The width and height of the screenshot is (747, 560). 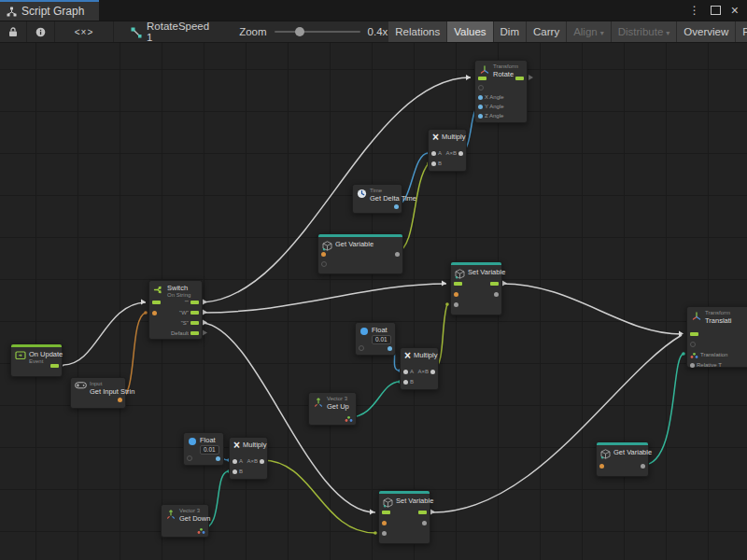 I want to click on switch-on-string-node: SwitchOn String"""W""S"Default, so click(x=176, y=310).